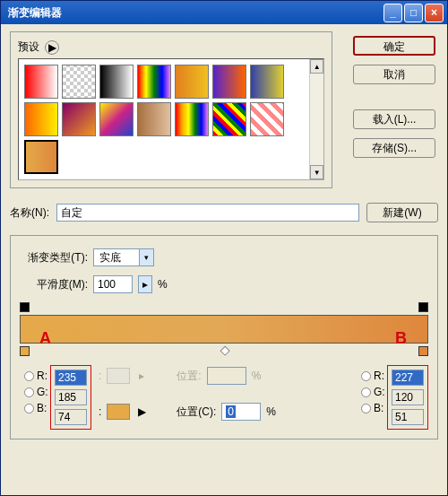 Image resolution: width=448 pixels, height=496 pixels. What do you see at coordinates (408, 397) in the screenshot?
I see `rgb-b-g-input: 120` at bounding box center [408, 397].